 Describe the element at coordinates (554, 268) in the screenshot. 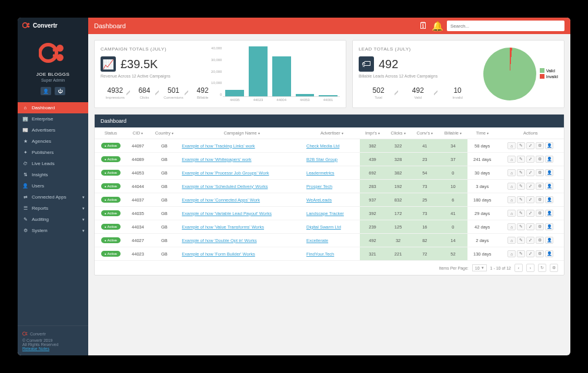

I see `settings-button: ⚙` at that location.